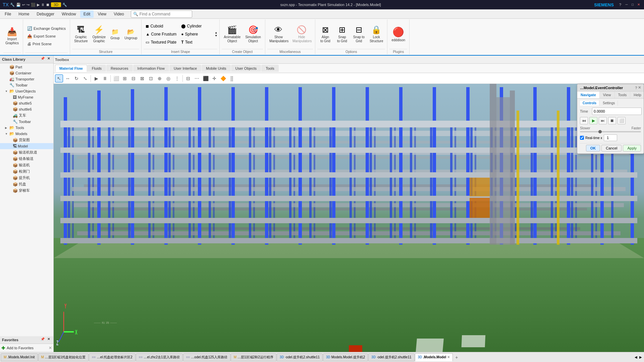  What do you see at coordinates (27, 79) in the screenshot?
I see `tree-item-transporter: 🚛 Transporter` at bounding box center [27, 79].